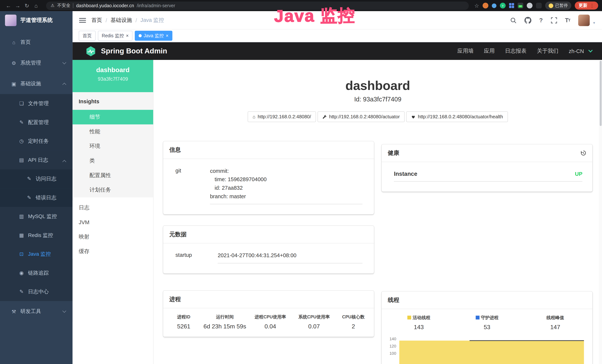 This screenshot has height=364, width=602. Describe the element at coordinates (36, 292) in the screenshot. I see `sidebar-item-log-center: ✎日志中心` at that location.